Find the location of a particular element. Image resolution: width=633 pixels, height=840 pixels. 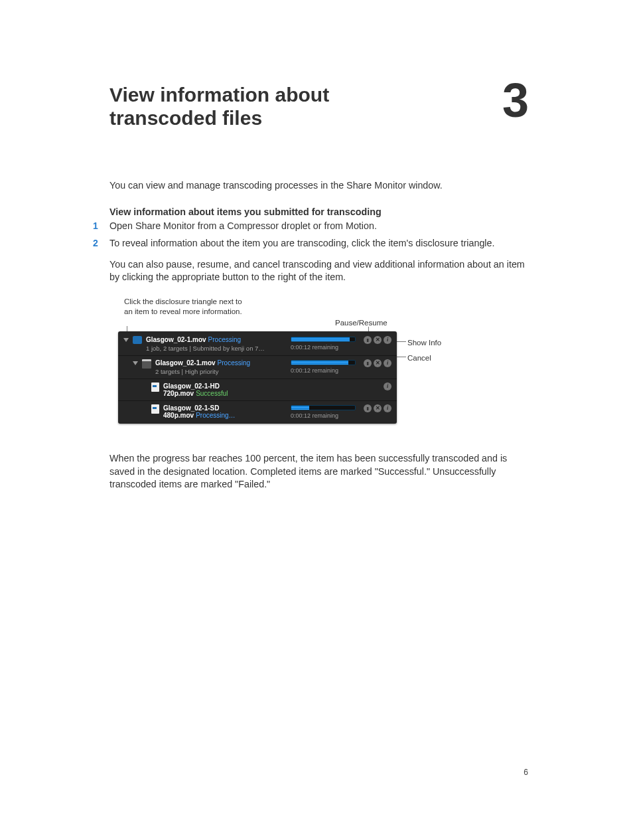

row-label: Glasgow_02-1.movProcessing2 targets | Hi… is located at coordinates (221, 367).